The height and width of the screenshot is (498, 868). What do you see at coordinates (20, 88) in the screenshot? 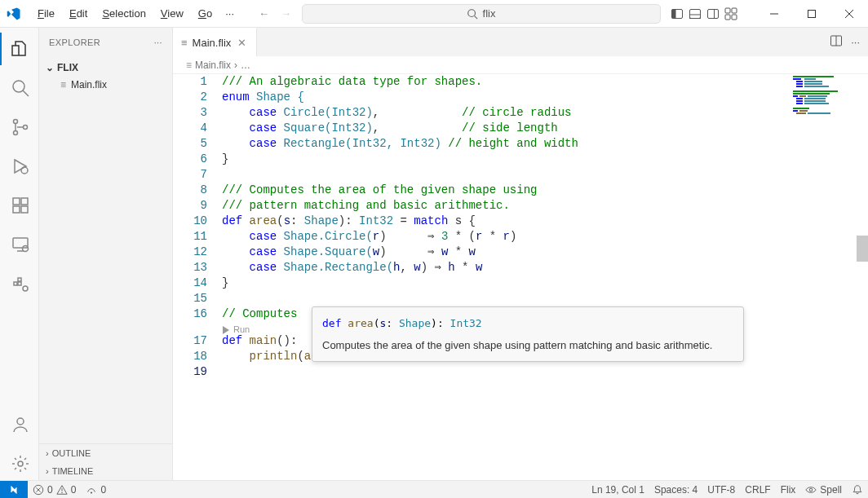
I see `activity-search` at bounding box center [20, 88].